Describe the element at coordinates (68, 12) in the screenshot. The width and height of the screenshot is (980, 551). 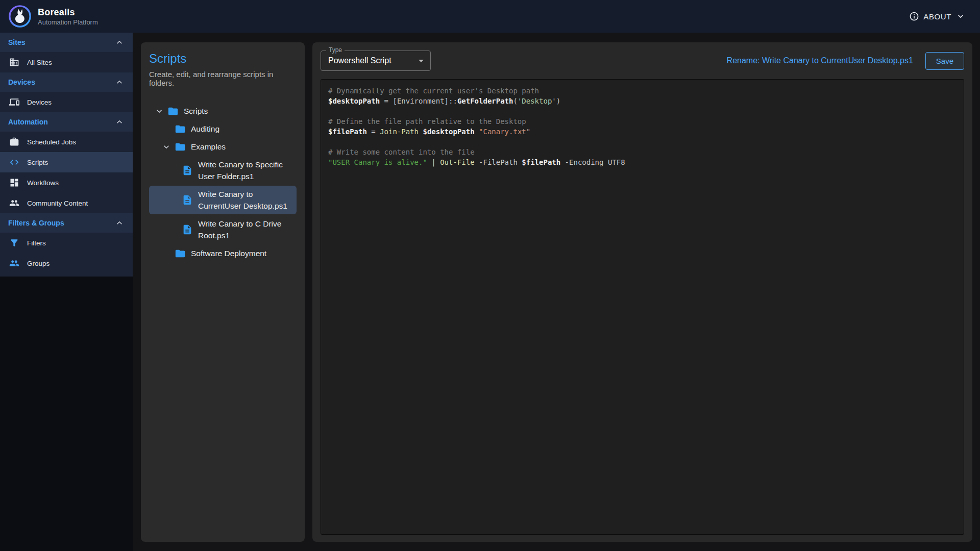
I see `brand-name: Borealis` at that location.